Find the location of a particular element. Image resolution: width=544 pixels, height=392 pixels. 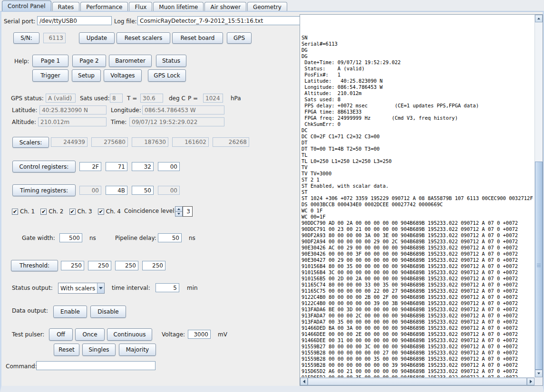

log-line: DS 0003BCCB 000434E0 0002DCEE 00027742 0… is located at coordinates (418, 204).